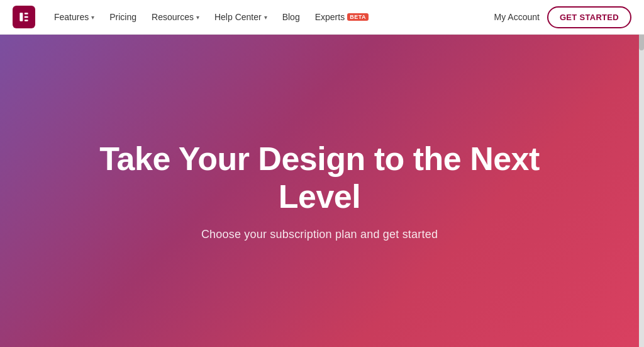 The height and width of the screenshot is (347, 644). What do you see at coordinates (589, 18) in the screenshot?
I see `get-started-button: GET STARTED` at bounding box center [589, 18].